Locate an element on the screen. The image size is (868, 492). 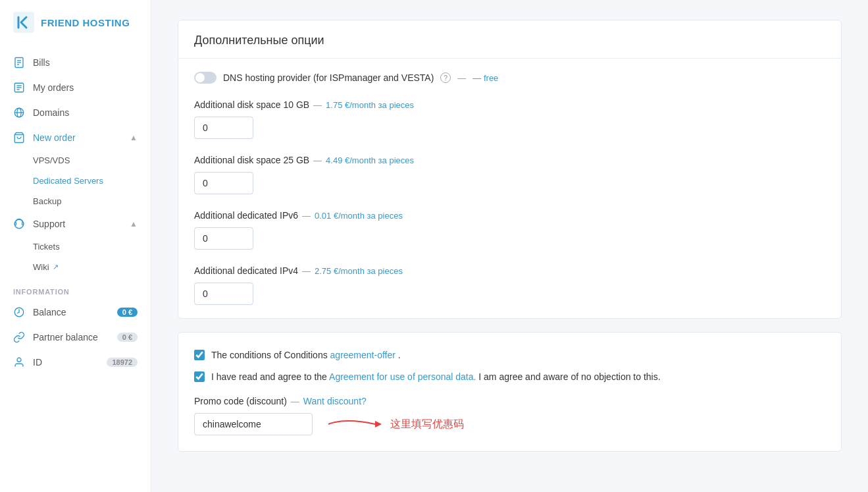
agreement-offer-link: agreement-offer is located at coordinates (363, 355).